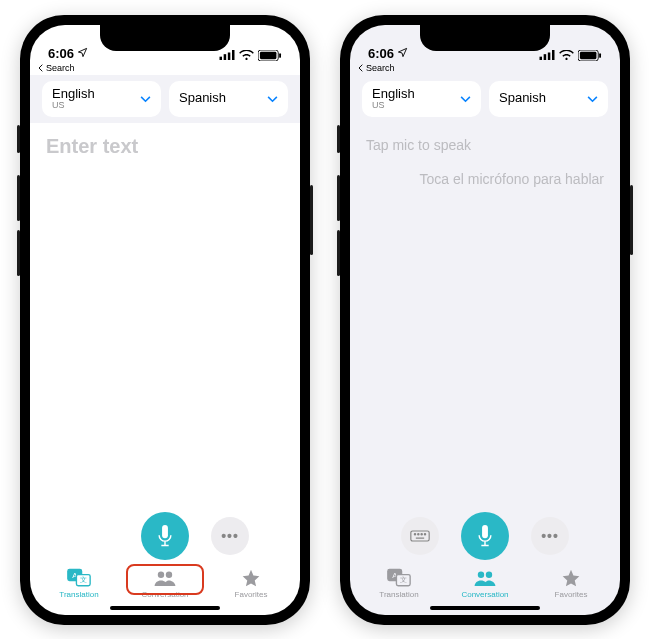 This screenshot has height=639, width=650. What do you see at coordinates (485, 145) in the screenshot?
I see `prompt-source-language: Tap mic to speak` at bounding box center [485, 145].